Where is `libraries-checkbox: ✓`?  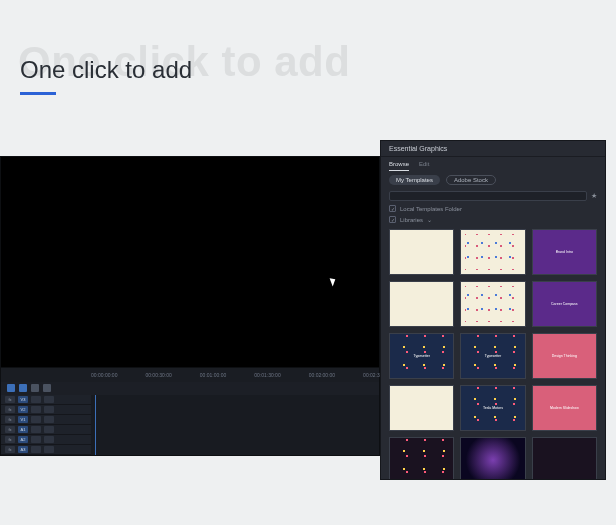
libraries-checkbox: ✓ is located at coordinates (392, 220).